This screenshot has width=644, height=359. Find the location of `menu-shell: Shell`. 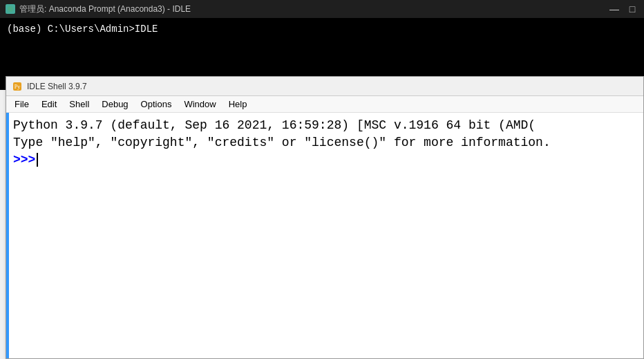

menu-shell: Shell is located at coordinates (79, 104).